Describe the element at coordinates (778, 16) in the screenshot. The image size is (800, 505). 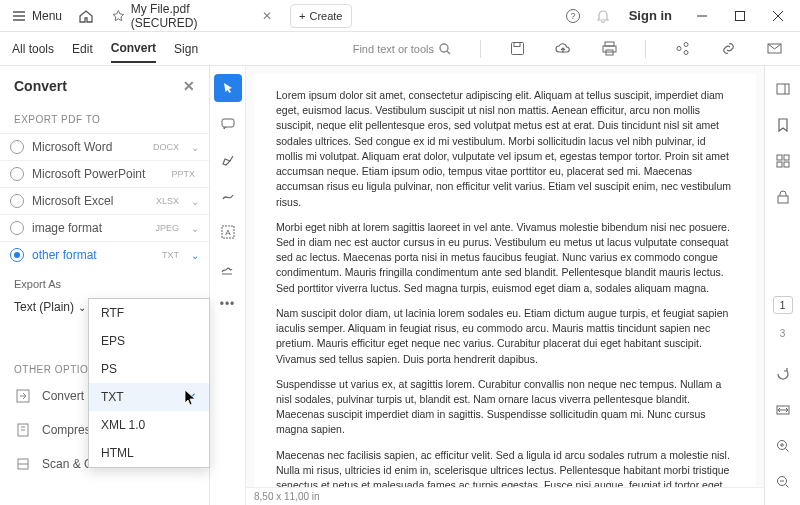
I see `close-window-button` at that location.